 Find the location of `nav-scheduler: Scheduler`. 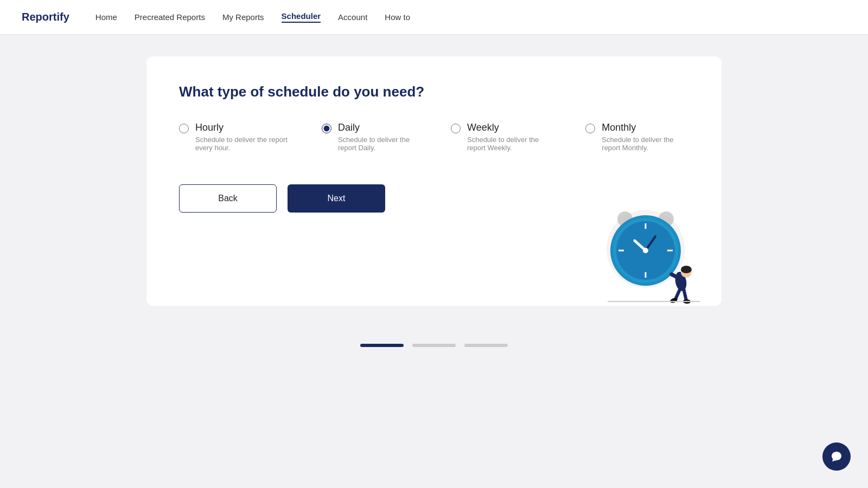

nav-scheduler: Scheduler is located at coordinates (302, 17).